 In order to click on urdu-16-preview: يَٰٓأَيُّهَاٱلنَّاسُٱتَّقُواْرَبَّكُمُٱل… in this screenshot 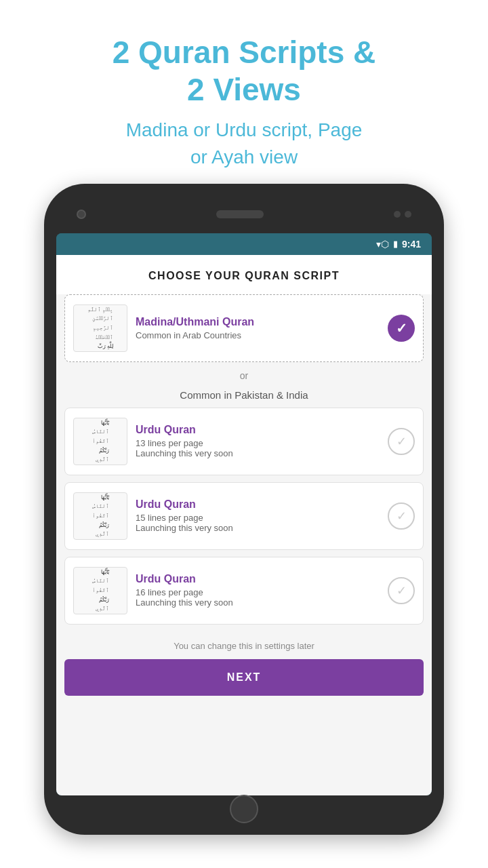, I will do `click(100, 591)`.